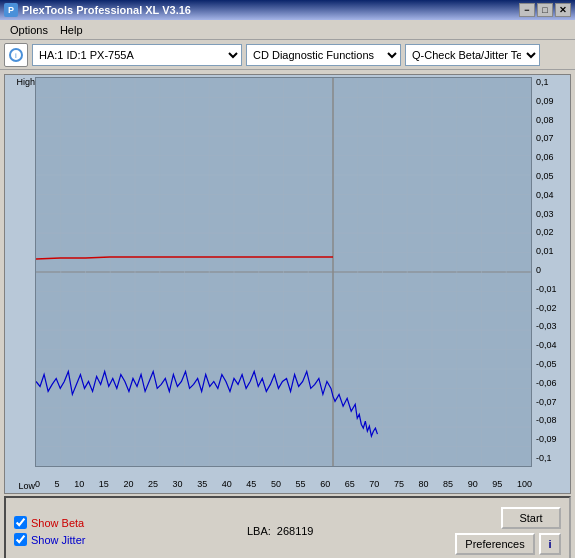 The height and width of the screenshot is (558, 575). I want to click on test-select: Q-Check Beta/Jitter Test, so click(472, 55).